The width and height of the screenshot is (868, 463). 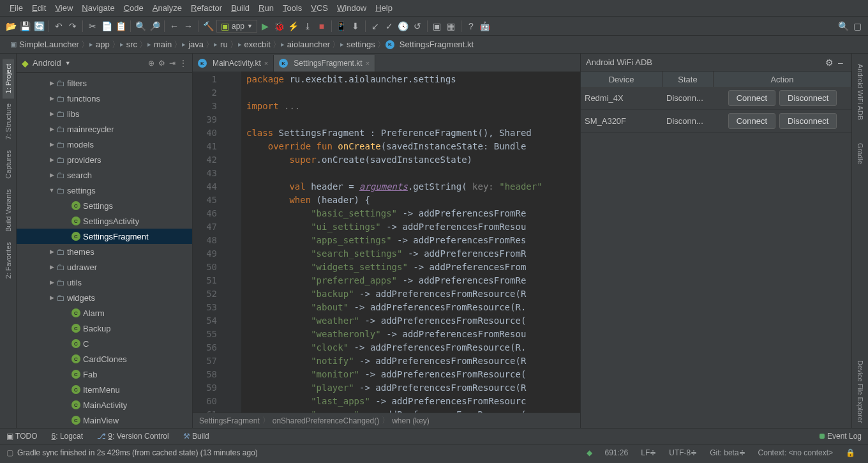 I want to click on vcs-history-icon: 🕓, so click(x=403, y=26).